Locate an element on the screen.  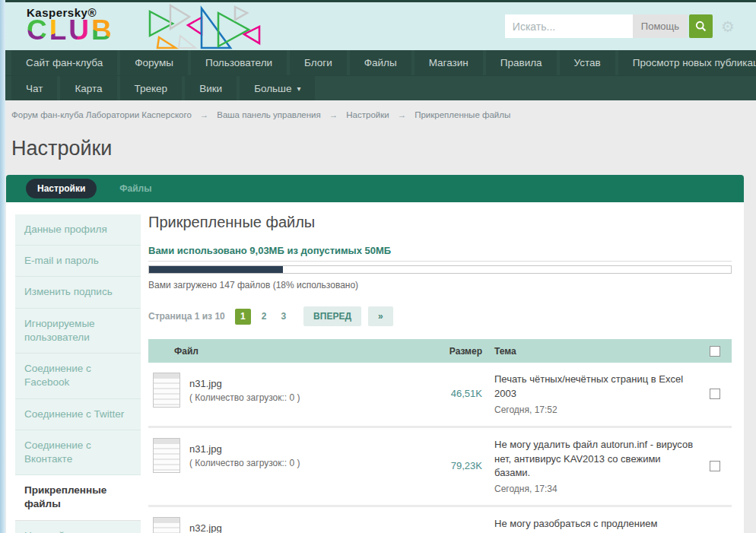
nav-item-chat: Чат is located at coordinates (34, 88).